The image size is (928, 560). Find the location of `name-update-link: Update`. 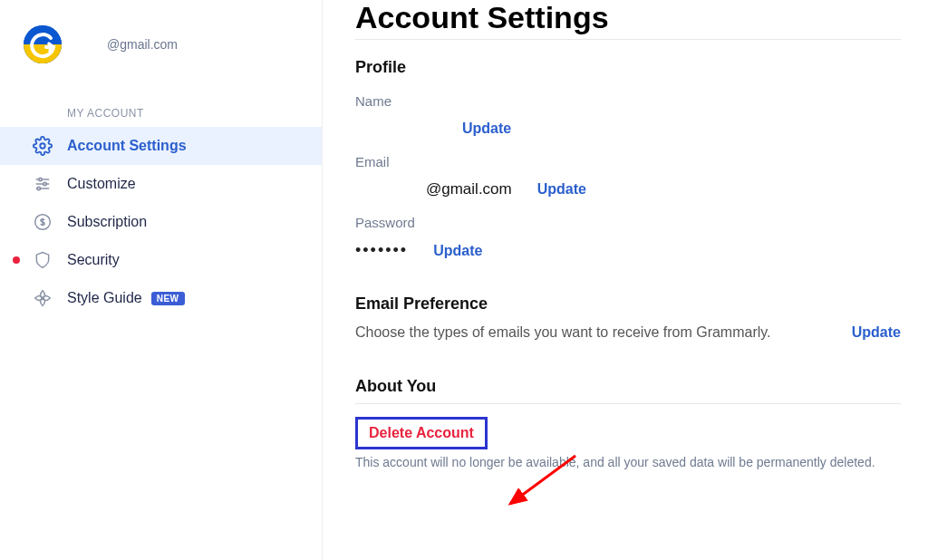

name-update-link: Update is located at coordinates (487, 129).